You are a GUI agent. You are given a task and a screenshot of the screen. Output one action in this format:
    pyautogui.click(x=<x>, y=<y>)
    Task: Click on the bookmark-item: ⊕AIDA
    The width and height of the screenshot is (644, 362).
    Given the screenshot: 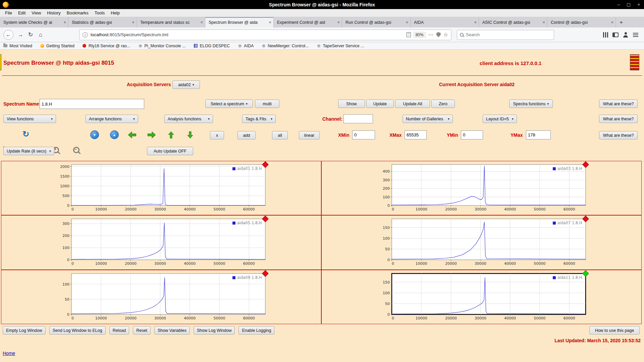 What is the action you would take?
    pyautogui.click(x=246, y=46)
    